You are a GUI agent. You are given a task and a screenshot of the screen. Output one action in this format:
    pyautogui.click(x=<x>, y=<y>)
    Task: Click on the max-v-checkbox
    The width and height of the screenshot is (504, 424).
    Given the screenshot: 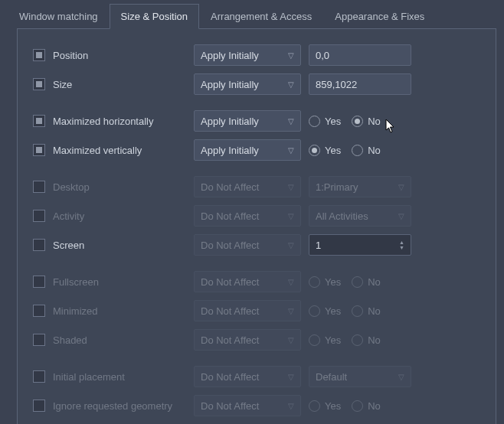 What is the action you would take?
    pyautogui.click(x=39, y=150)
    